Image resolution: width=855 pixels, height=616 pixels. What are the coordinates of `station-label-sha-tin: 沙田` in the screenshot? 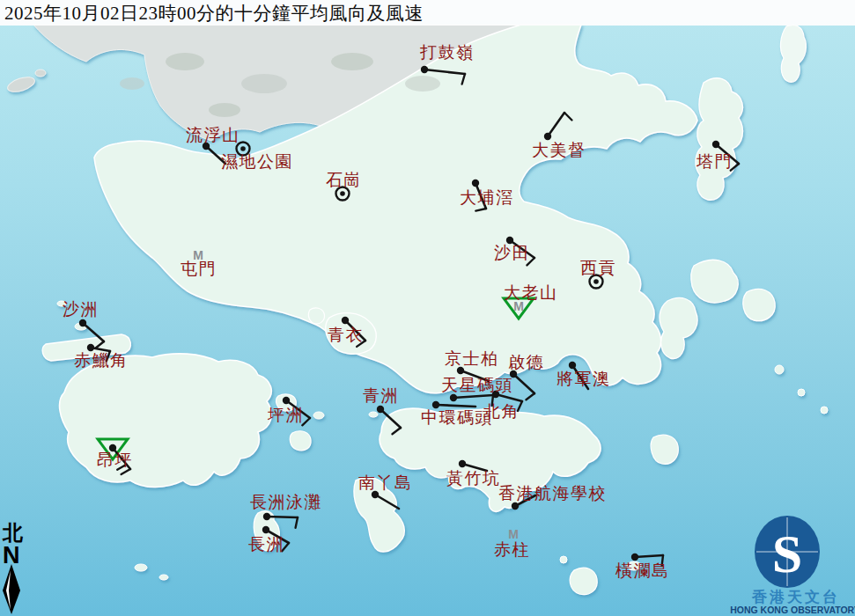 It's located at (512, 253).